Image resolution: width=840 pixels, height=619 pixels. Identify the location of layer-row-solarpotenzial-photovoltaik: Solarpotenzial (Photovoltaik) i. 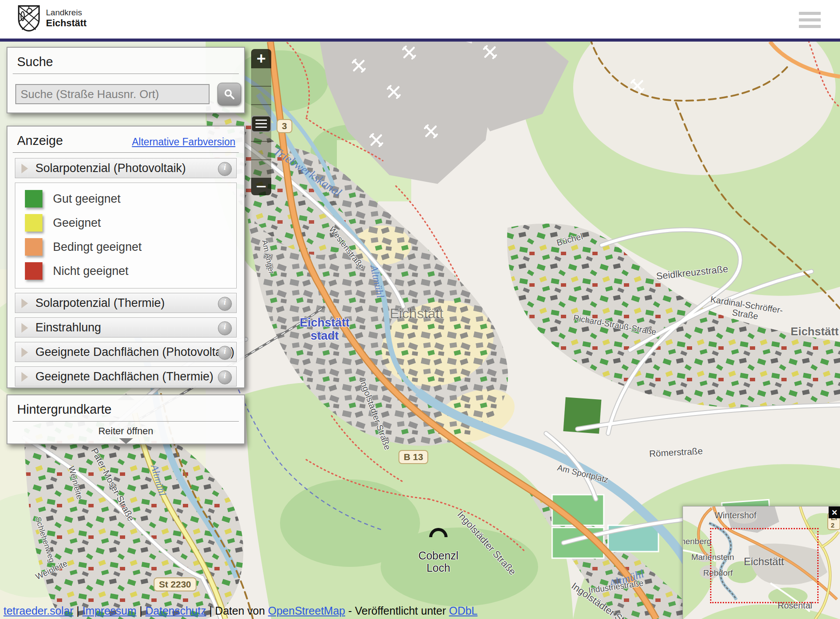
(126, 168).